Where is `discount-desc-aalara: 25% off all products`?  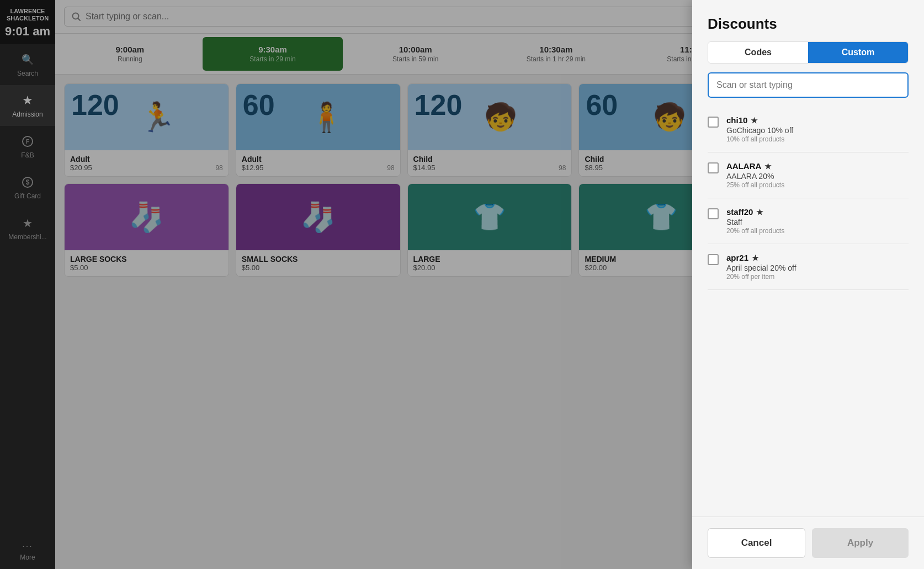 discount-desc-aalara: 25% off all products is located at coordinates (817, 185).